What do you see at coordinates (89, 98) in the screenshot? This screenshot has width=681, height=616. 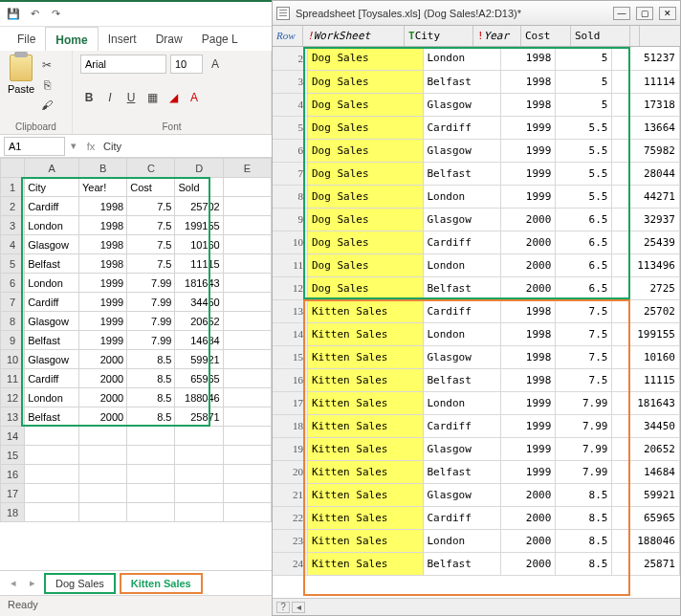 I see `bold-button: B` at bounding box center [89, 98].